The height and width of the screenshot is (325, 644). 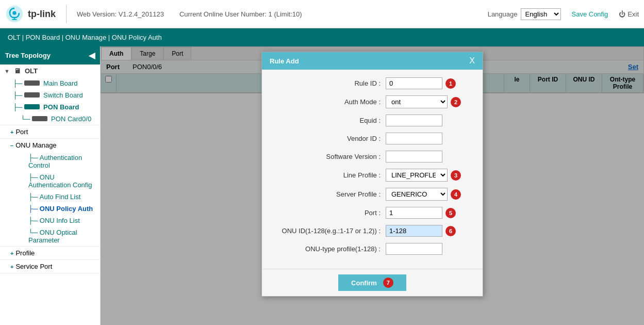 I want to click on rule-id-input, so click(x=414, y=84).